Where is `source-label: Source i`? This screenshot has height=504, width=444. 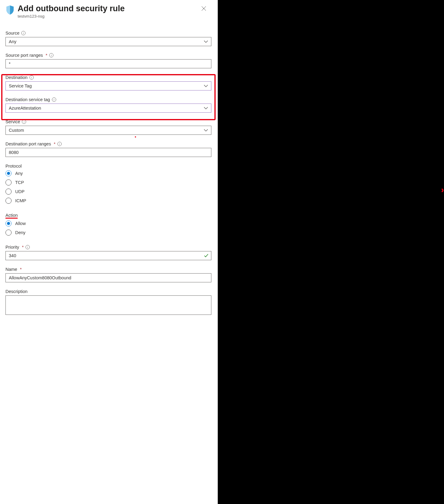
source-label: Source i is located at coordinates (15, 33).